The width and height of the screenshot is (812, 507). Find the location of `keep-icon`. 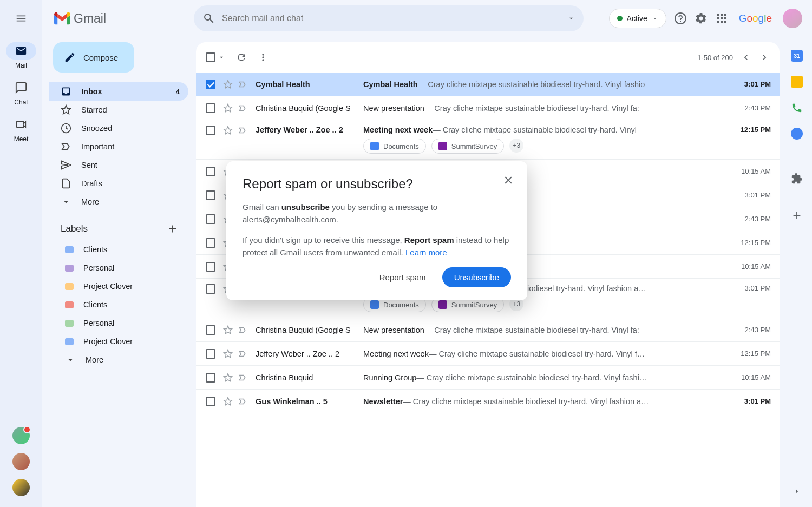

keep-icon is located at coordinates (797, 82).